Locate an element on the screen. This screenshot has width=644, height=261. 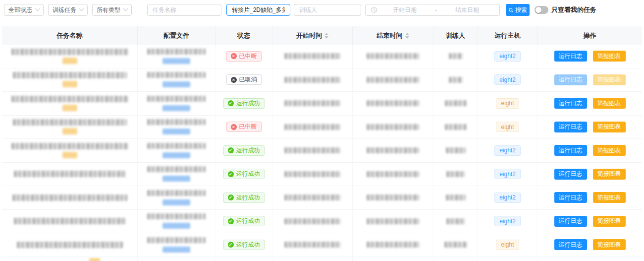
keyword-input is located at coordinates (259, 10).